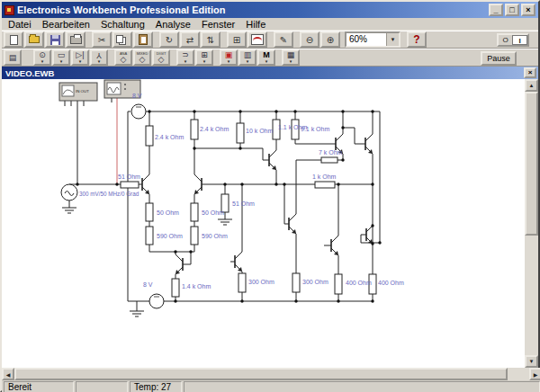 Image resolution: width=540 pixels, height=392 pixels. What do you see at coordinates (330, 40) in the screenshot?
I see `zoom-in-icon: ⊕` at bounding box center [330, 40].